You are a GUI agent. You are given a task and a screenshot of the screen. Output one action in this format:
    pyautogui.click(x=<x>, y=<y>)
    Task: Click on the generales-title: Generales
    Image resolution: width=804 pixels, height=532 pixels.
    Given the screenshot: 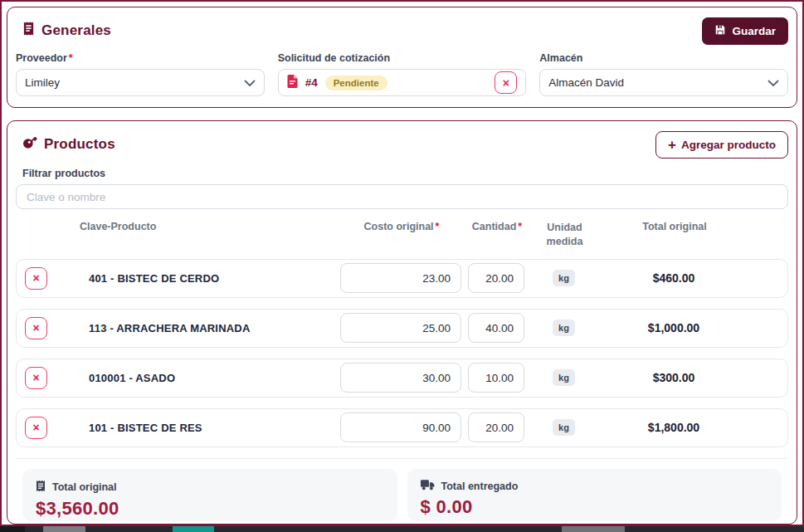 What is the action you would take?
    pyautogui.click(x=66, y=31)
    